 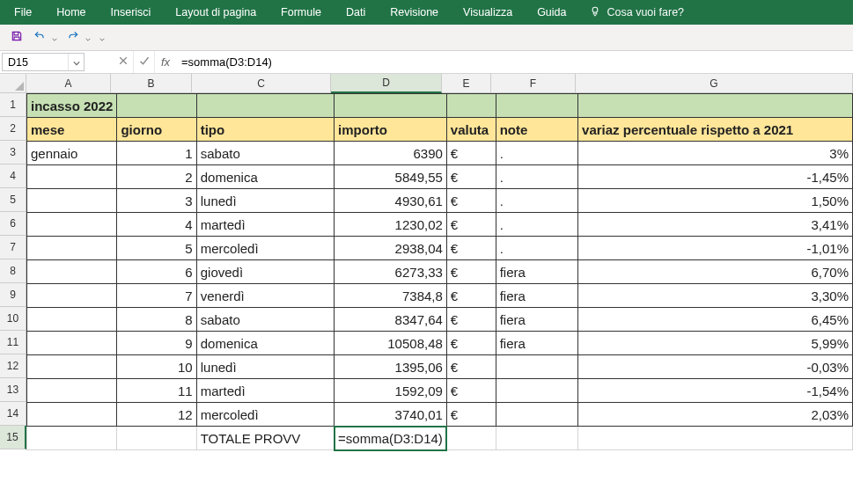 I want to click on tab-dati: Dati, so click(x=356, y=12).